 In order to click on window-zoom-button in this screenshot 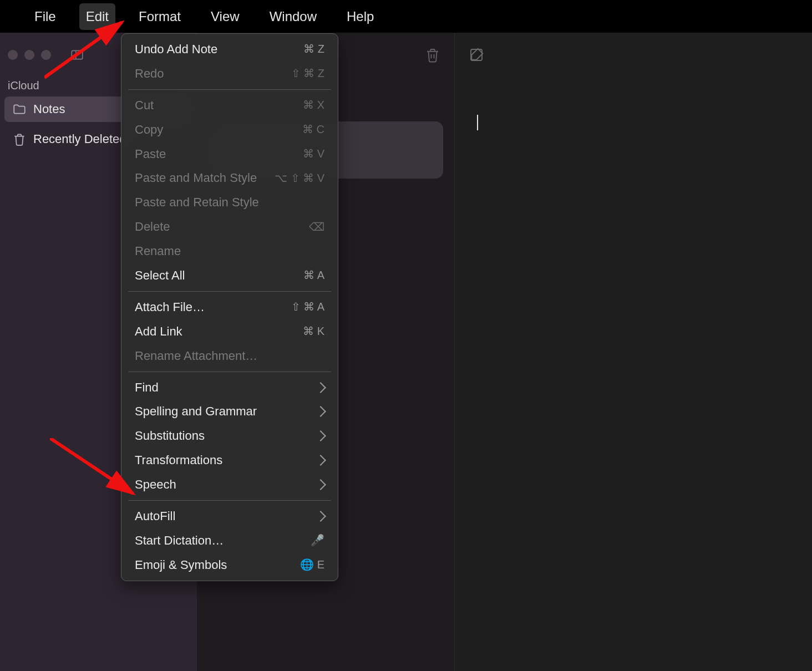, I will do `click(46, 55)`.